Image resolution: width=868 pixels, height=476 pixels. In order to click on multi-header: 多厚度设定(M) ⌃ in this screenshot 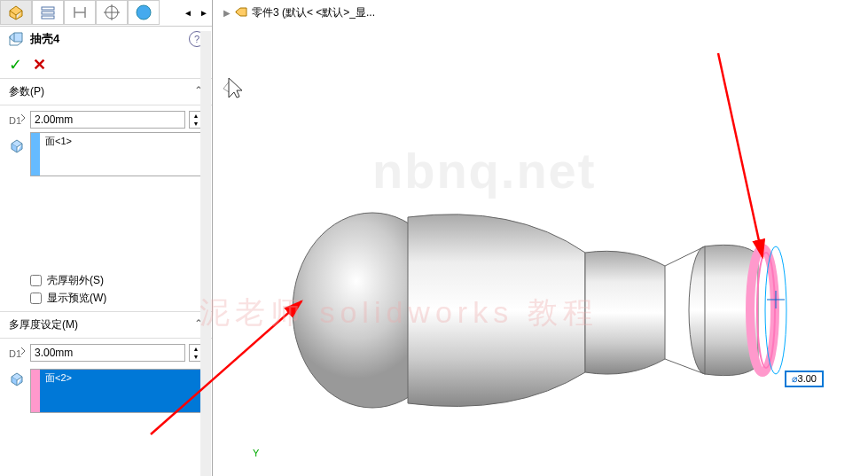, I will do `click(106, 324)`.